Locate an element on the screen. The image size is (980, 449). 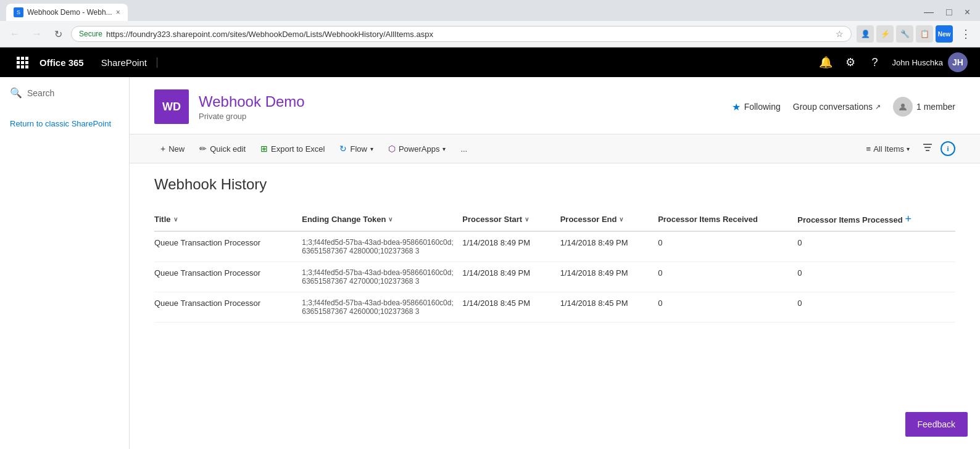
tab-close-button: × is located at coordinates (118, 12).